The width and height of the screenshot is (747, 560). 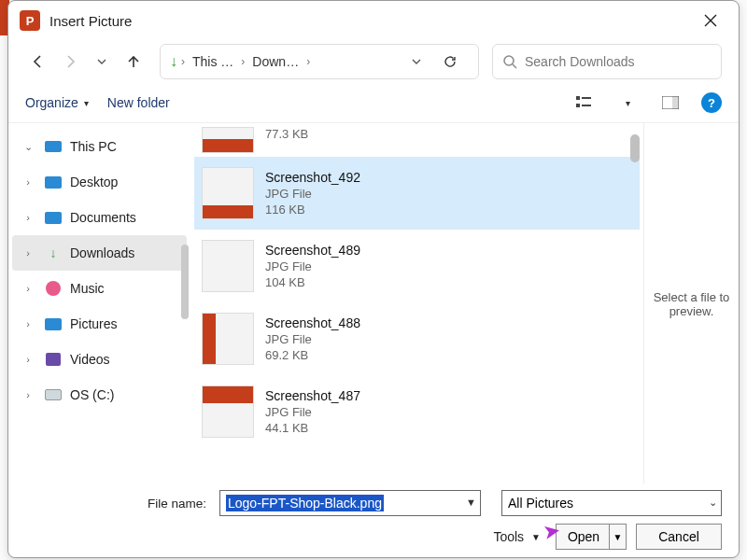 What do you see at coordinates (102, 62) in the screenshot?
I see `recent-dropdown` at bounding box center [102, 62].